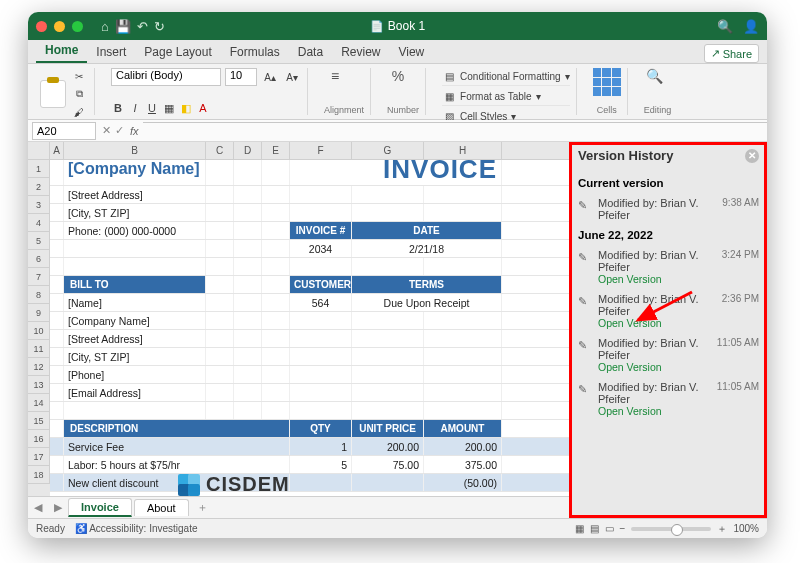  I want to click on alignment-icon: ≡, so click(335, 79).